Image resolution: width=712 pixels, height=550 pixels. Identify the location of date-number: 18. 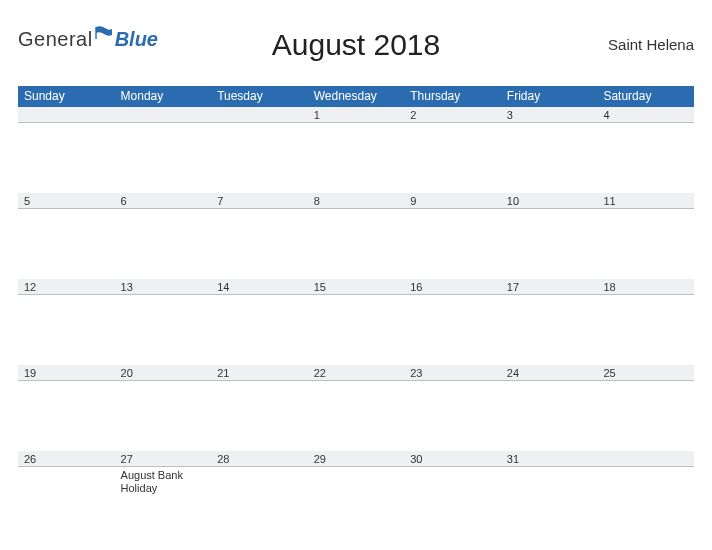
(646, 287).